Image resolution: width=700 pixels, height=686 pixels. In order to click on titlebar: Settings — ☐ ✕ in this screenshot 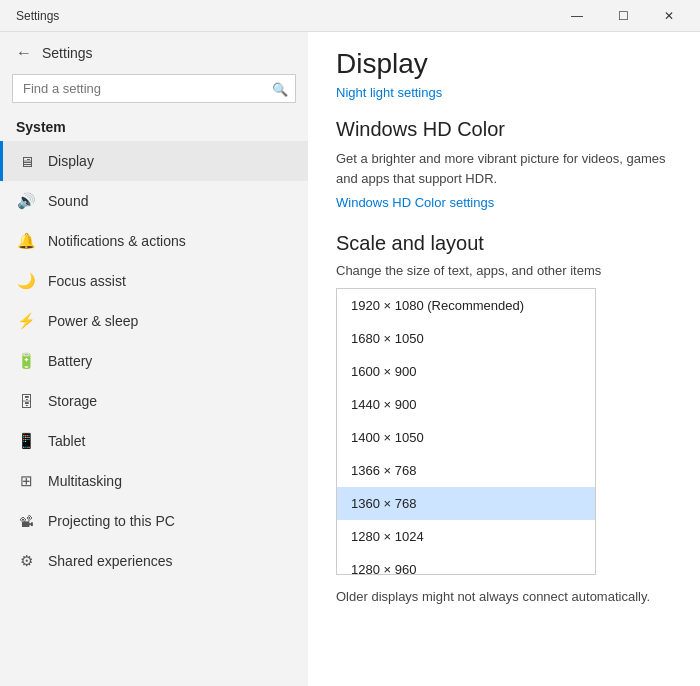, I will do `click(350, 16)`.